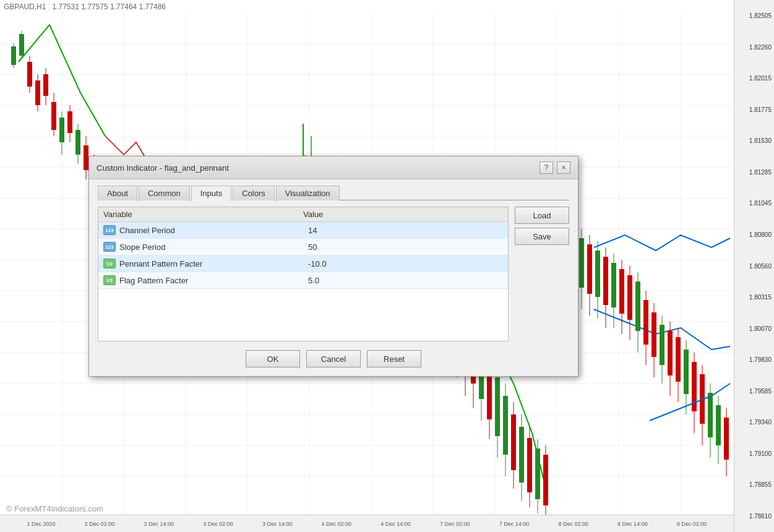  I want to click on tab-inputs: Inputs, so click(212, 193).